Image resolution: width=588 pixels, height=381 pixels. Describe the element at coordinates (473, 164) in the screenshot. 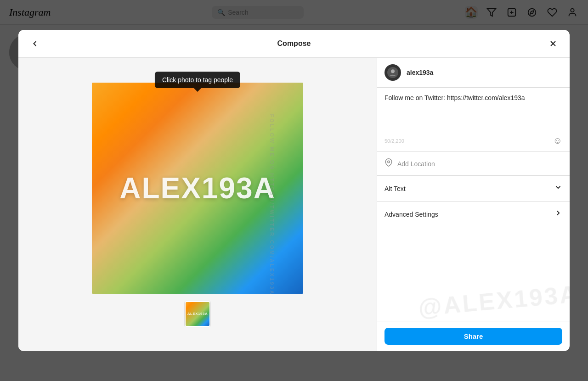

I see `location-row: Add Location` at that location.